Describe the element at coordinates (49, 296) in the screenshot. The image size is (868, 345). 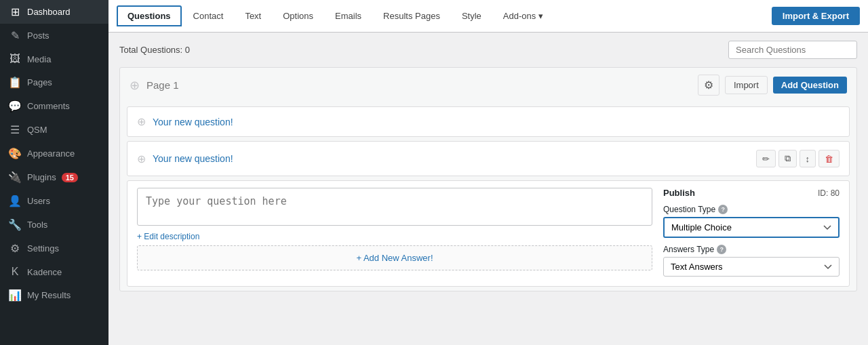
I see `sidebar-item-label: My Results` at that location.